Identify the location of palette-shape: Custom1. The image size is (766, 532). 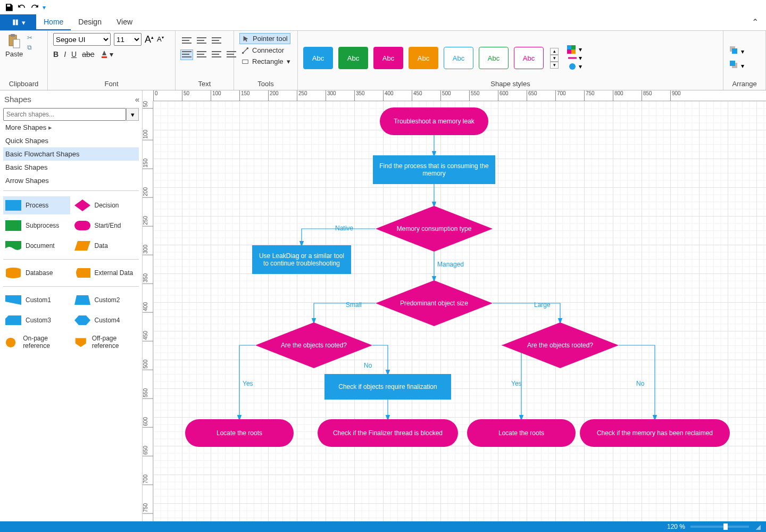
(37, 300).